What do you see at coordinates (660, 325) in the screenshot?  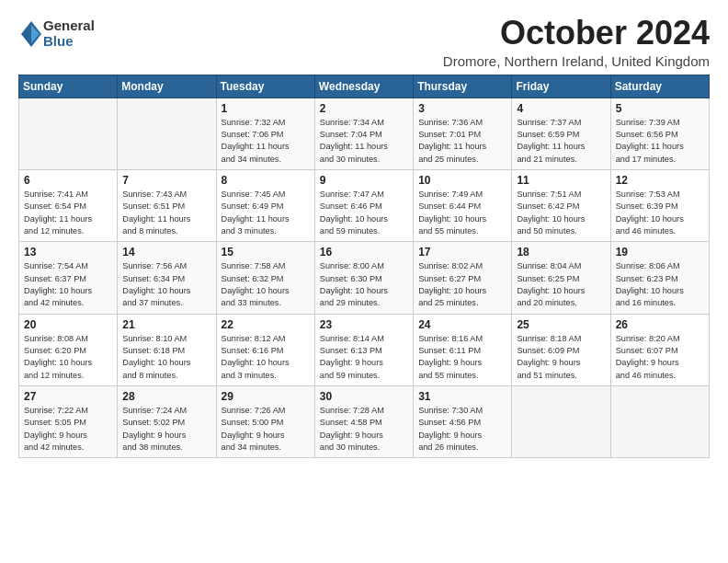 I see `day-number: 26` at bounding box center [660, 325].